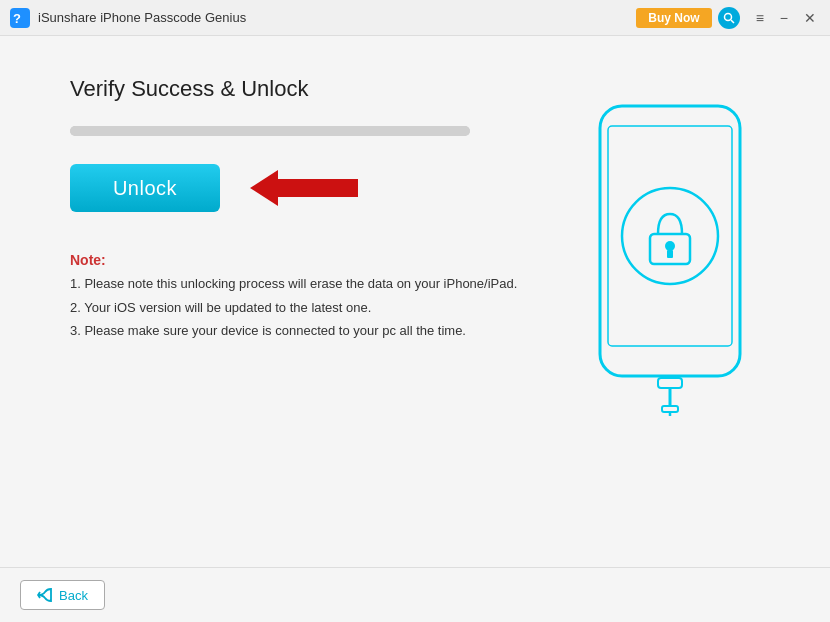 This screenshot has height=622, width=830. What do you see at coordinates (784, 18) in the screenshot?
I see `minimize-button: −` at bounding box center [784, 18].